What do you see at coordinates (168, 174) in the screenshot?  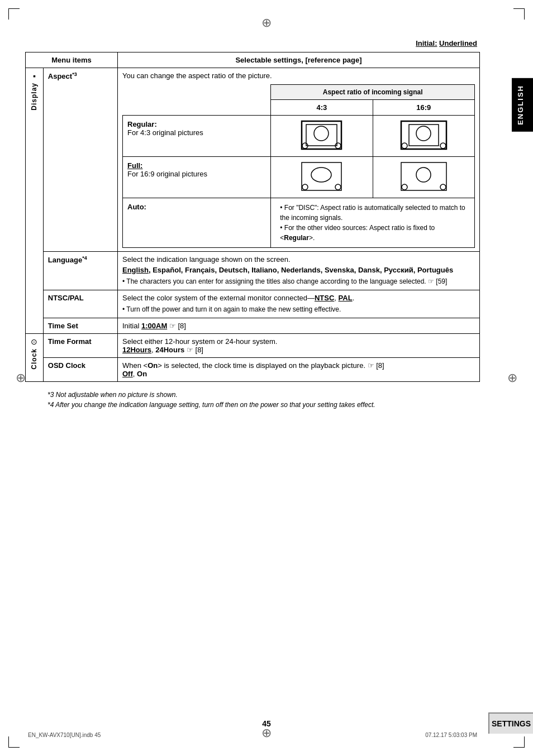 I see `full-label-normal: For 16:9 original pictures` at bounding box center [168, 174].